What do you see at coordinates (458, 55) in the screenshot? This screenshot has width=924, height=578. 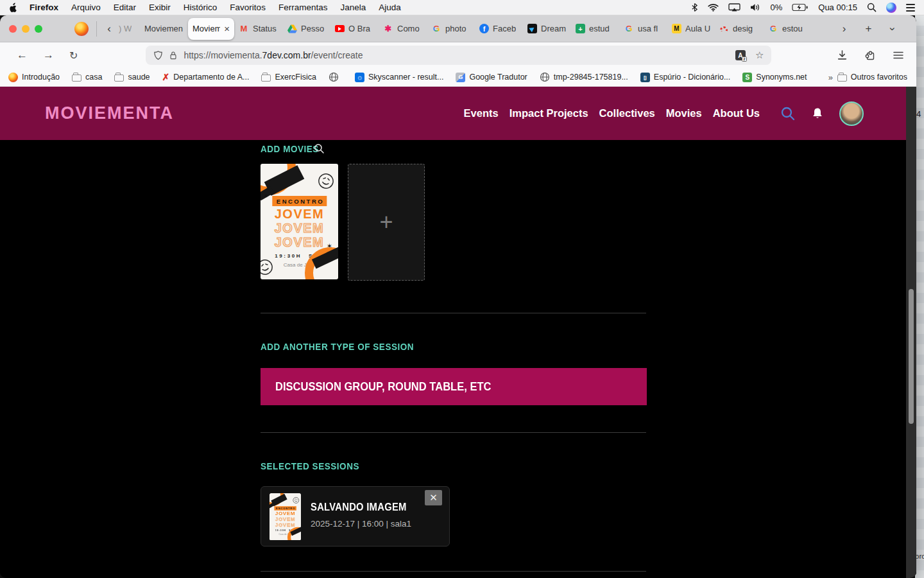 I see `url-bar: https://moviementa.7dev.com.br/event/cre…` at bounding box center [458, 55].